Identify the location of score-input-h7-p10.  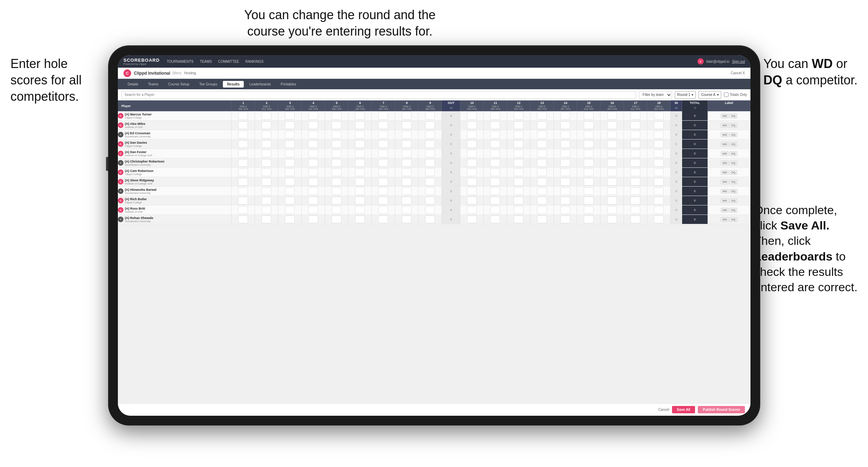
(383, 210).